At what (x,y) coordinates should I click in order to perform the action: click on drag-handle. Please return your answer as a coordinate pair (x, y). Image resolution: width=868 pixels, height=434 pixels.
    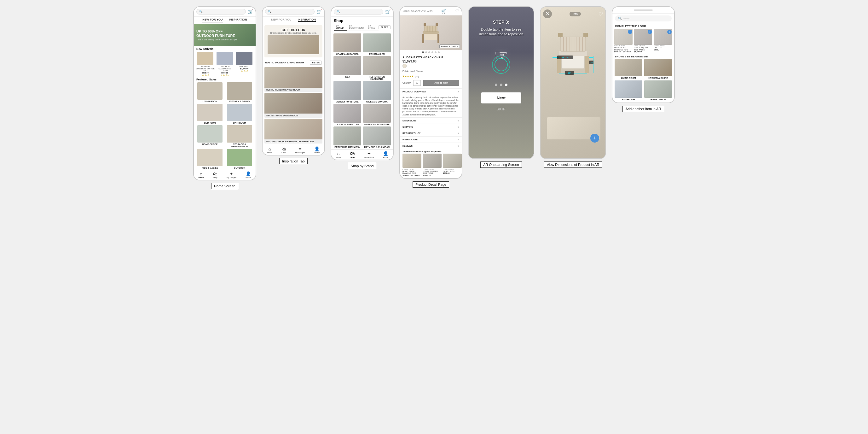
    Looking at the image, I should click on (643, 10).